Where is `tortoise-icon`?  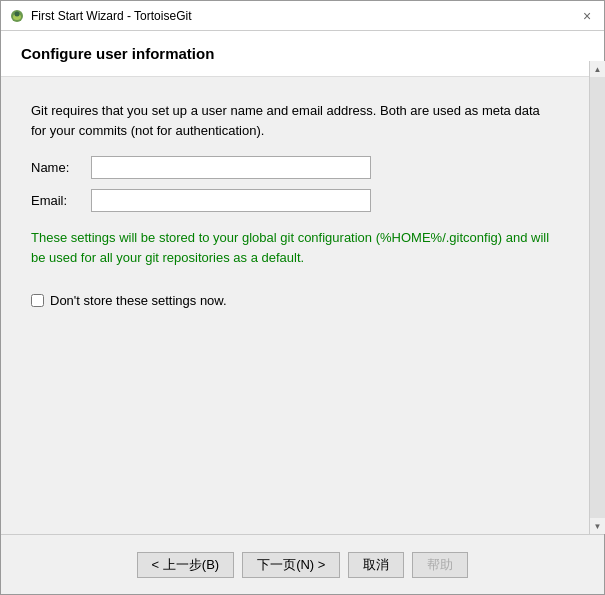 tortoise-icon is located at coordinates (17, 16).